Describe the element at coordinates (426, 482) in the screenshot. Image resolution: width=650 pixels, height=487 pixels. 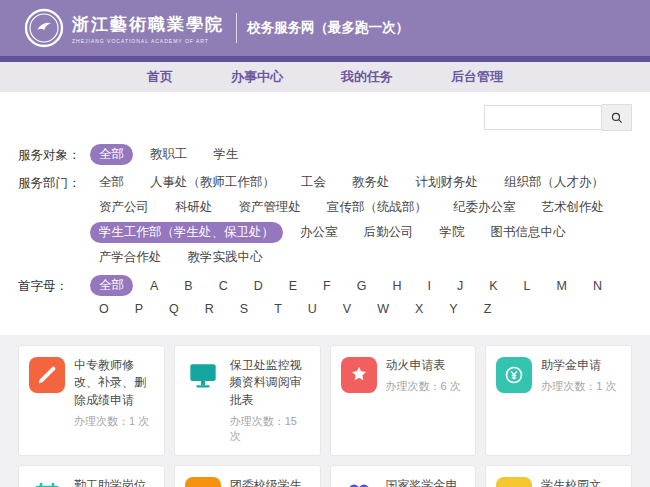
I see `service-card-body: 国家奖学金申请办理次数：2 次` at that location.